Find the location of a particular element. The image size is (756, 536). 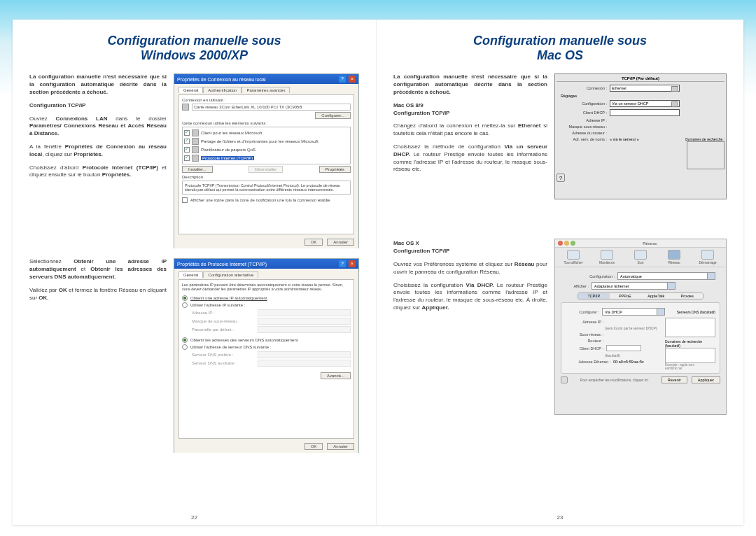

tab-advanced: Paramètres avancés is located at coordinates (266, 90).